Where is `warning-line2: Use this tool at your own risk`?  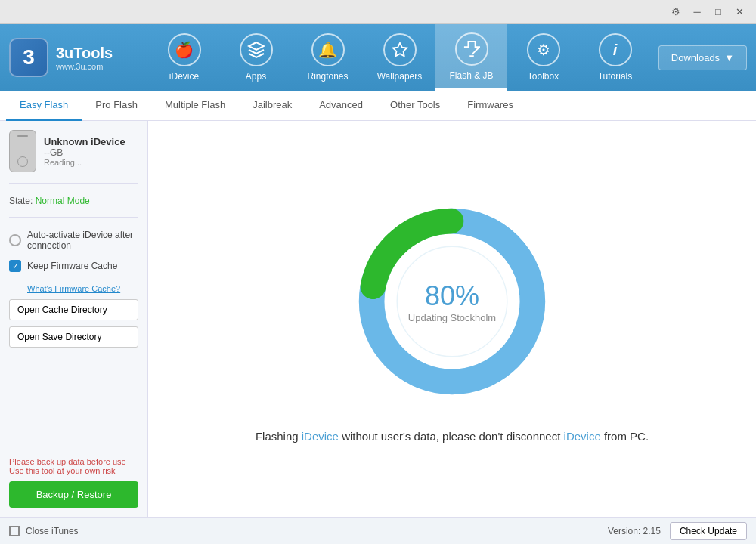 warning-line2: Use this tool at your own risk is located at coordinates (74, 471).